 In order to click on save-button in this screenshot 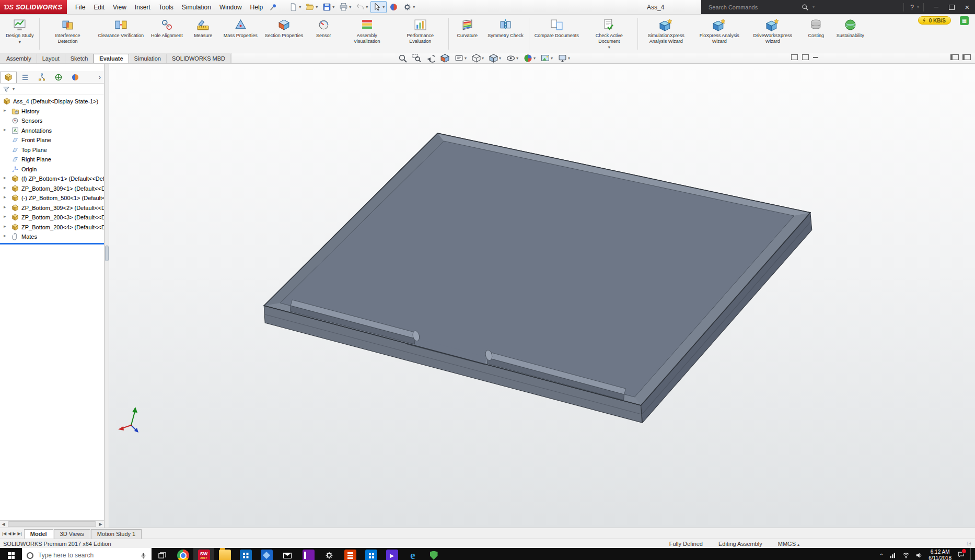, I will do `click(328, 7)`.